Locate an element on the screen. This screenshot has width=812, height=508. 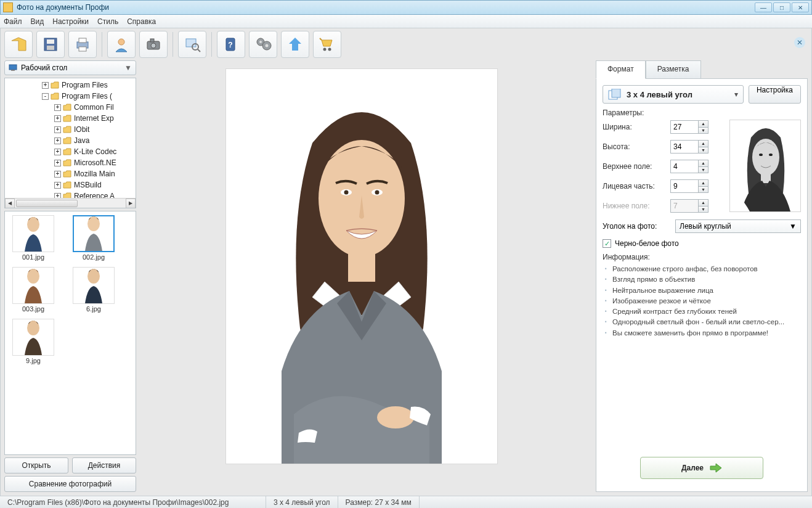
next-button: Далее is located at coordinates (702, 468).